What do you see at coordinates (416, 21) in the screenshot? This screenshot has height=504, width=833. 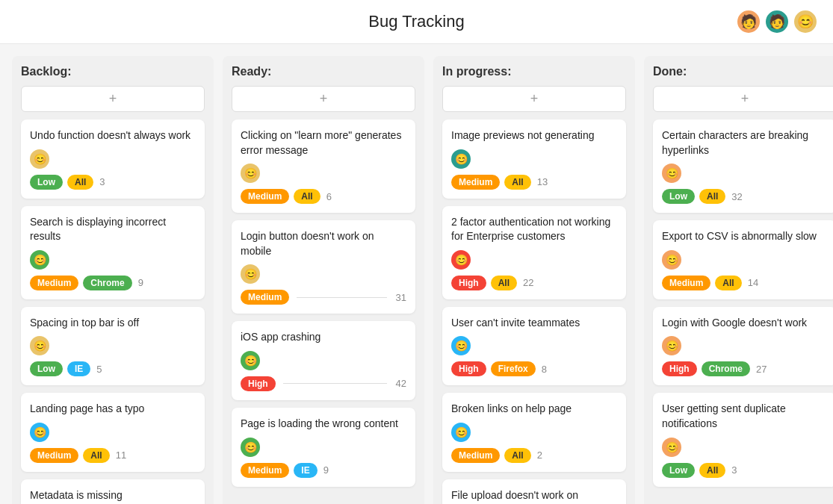 I see `page-title: Bug Tracking` at bounding box center [416, 21].